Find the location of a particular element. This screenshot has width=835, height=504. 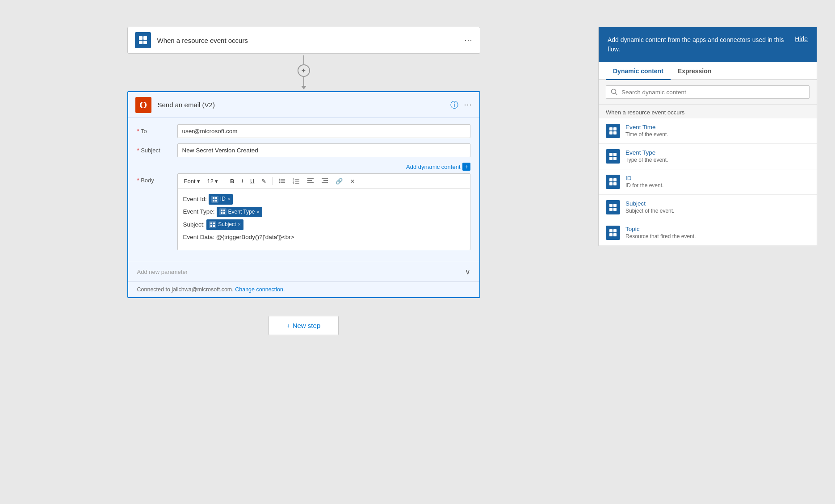

event-type-token: Event Type × is located at coordinates (239, 212).